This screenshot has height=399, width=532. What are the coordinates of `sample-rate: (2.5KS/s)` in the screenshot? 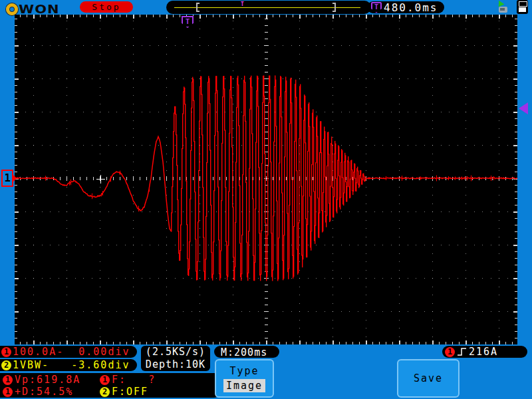 It's located at (176, 352).